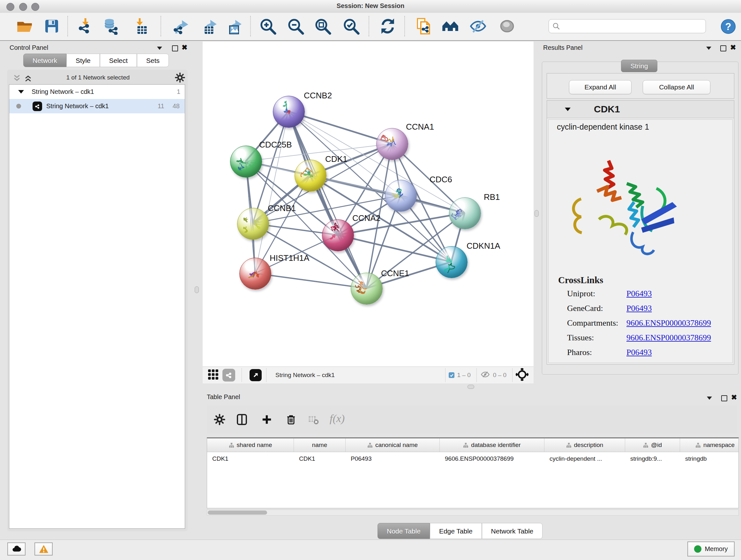 The image size is (741, 560). What do you see at coordinates (627, 26) in the screenshot?
I see `search-field` at bounding box center [627, 26].